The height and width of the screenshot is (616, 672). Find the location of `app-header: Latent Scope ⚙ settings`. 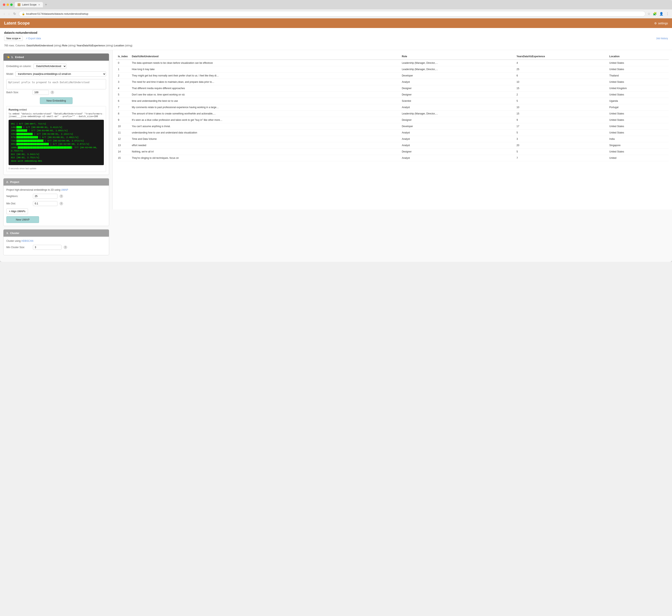

app-header: Latent Scope ⚙ settings is located at coordinates (336, 23).